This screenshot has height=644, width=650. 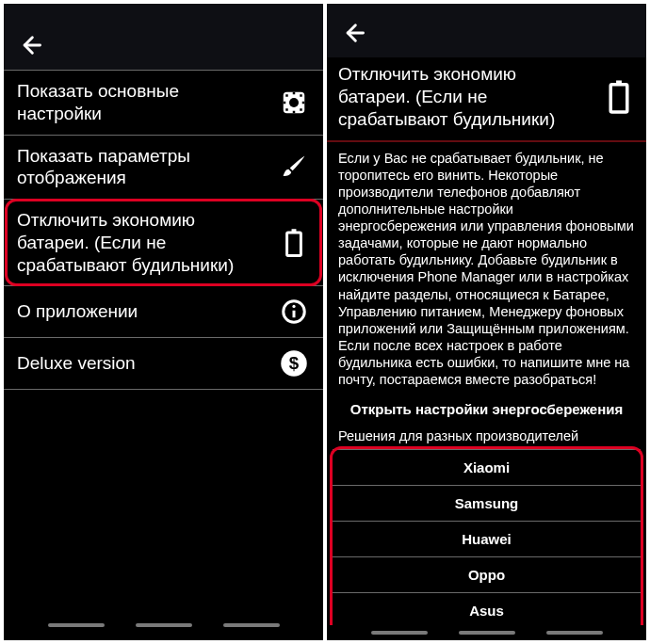 I want to click on detail-title: Отключить экономию батареи. (Если не сра…, so click(x=465, y=96).